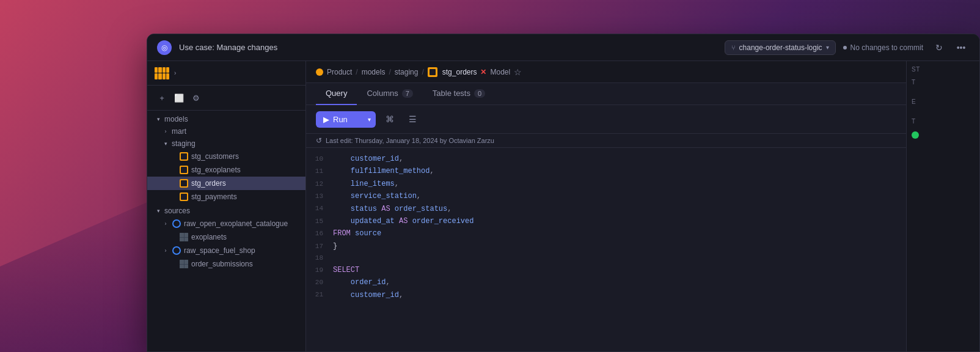 The height and width of the screenshot is (352, 980). Describe the element at coordinates (340, 72) in the screenshot. I see `breadcrumb-product: Product` at that location.